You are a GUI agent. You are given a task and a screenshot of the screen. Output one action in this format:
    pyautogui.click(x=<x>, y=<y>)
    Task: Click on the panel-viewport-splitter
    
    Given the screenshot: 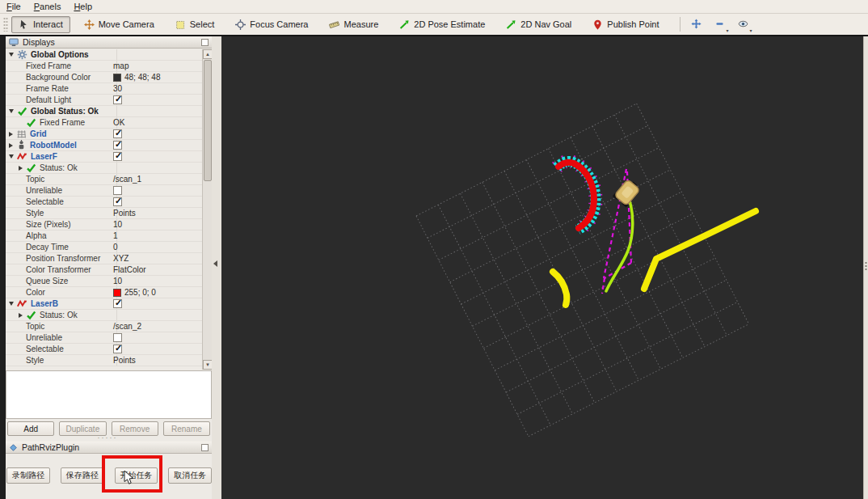 What is the action you would take?
    pyautogui.click(x=217, y=268)
    